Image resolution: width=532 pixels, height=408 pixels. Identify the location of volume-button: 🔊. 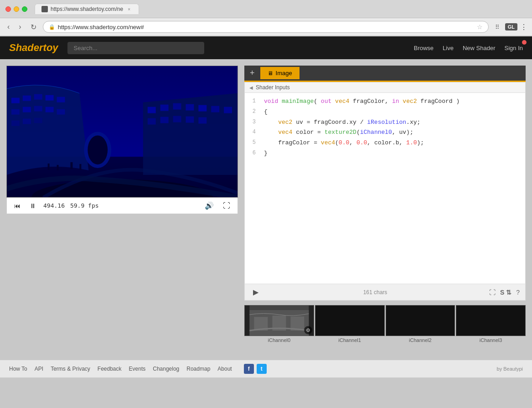
(209, 206).